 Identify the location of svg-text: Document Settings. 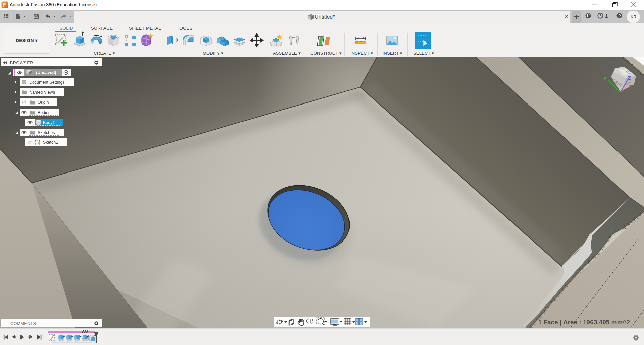
(47, 82).